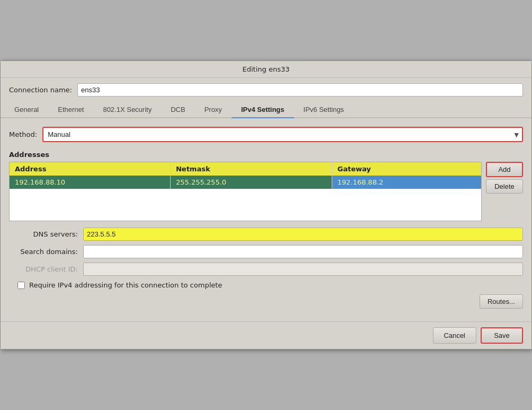 The height and width of the screenshot is (410, 532). Describe the element at coordinates (266, 155) in the screenshot. I see `addresses-section-title: Addresses` at that location.